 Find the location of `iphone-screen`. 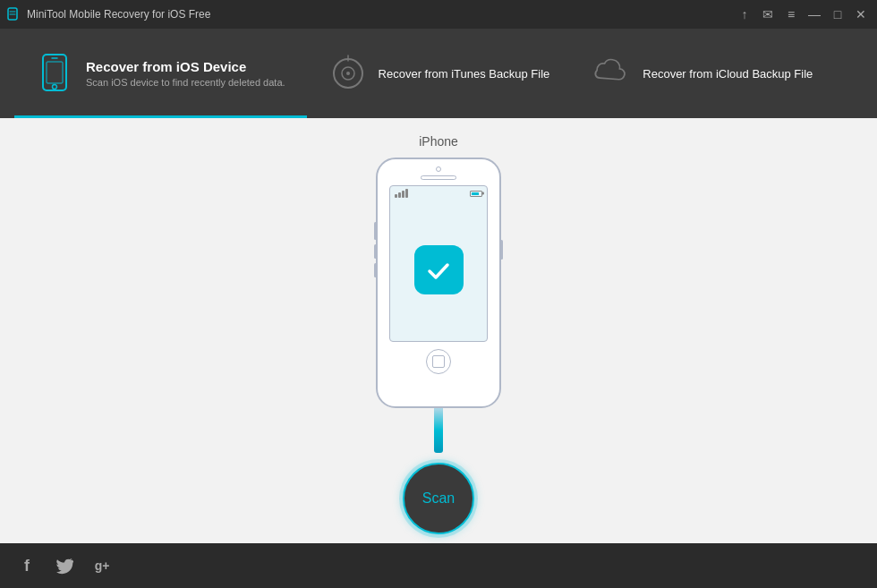

iphone-screen is located at coordinates (438, 263).